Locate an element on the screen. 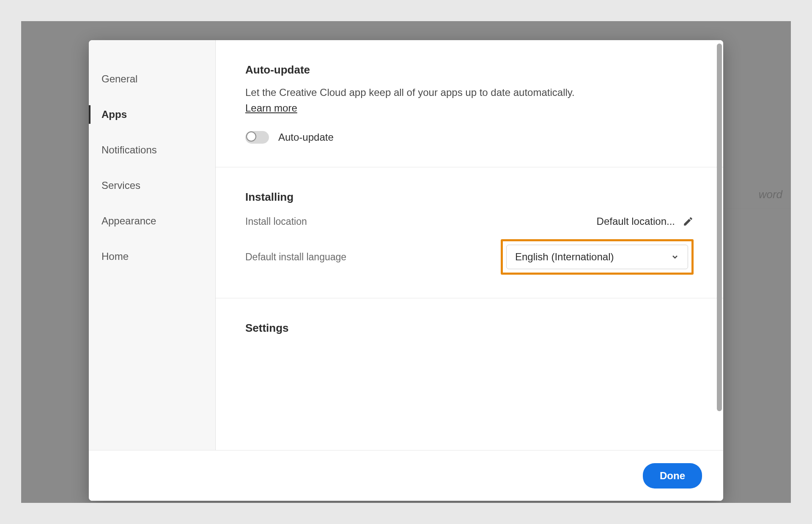 The height and width of the screenshot is (524, 812). section-title: Settings is located at coordinates (469, 328).